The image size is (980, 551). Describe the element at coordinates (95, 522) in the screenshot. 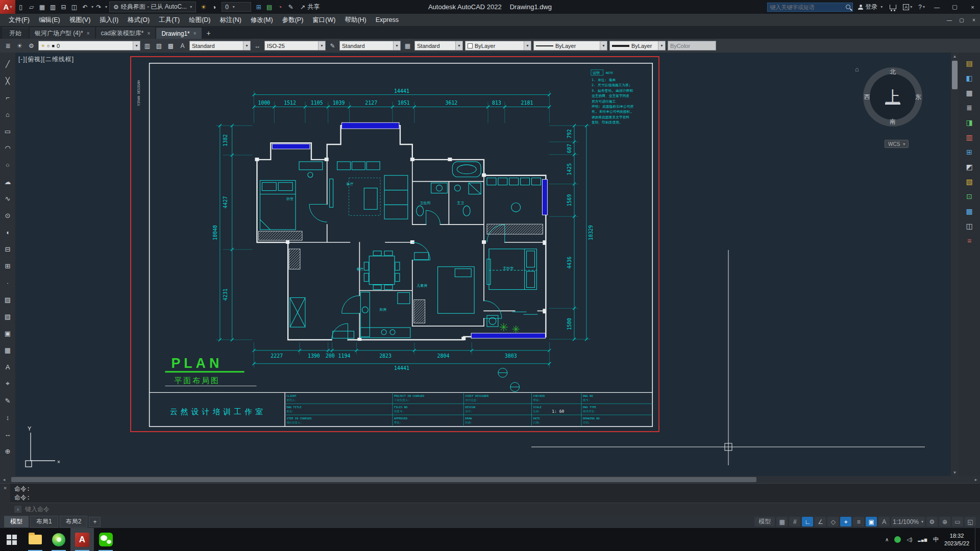

I see `new-layout-button: +` at that location.